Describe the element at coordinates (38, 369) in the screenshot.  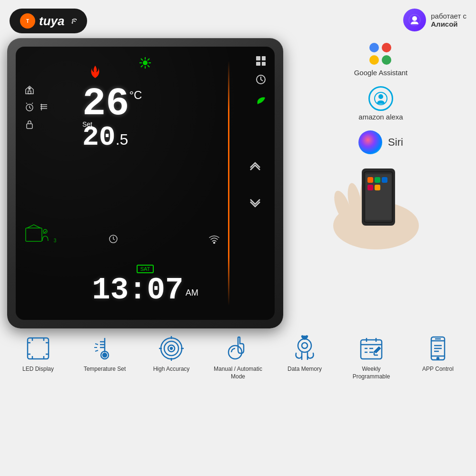
I see `led-display-label: LED Display` at that location.